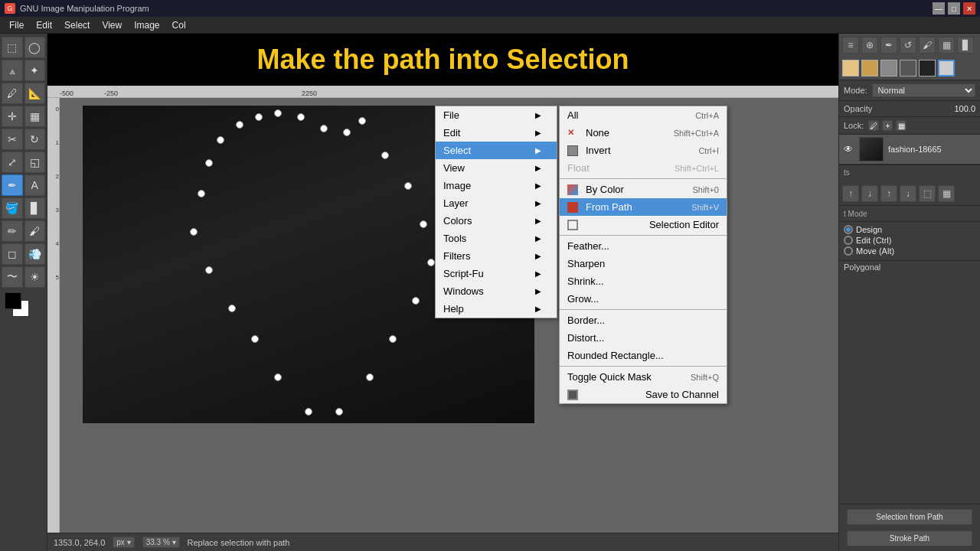 The width and height of the screenshot is (980, 551). Describe the element at coordinates (12, 47) in the screenshot. I see `tool-rect-select: ⬚` at that location.